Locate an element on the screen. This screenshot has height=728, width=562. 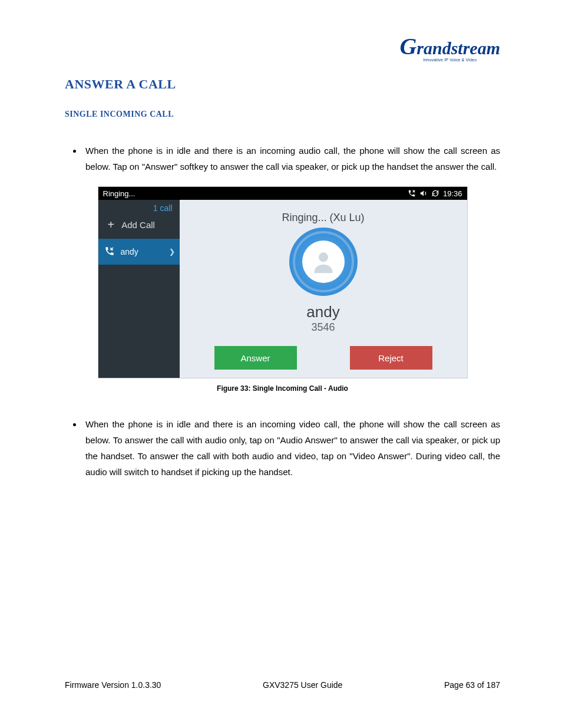
answer-button: Answer is located at coordinates (256, 358).